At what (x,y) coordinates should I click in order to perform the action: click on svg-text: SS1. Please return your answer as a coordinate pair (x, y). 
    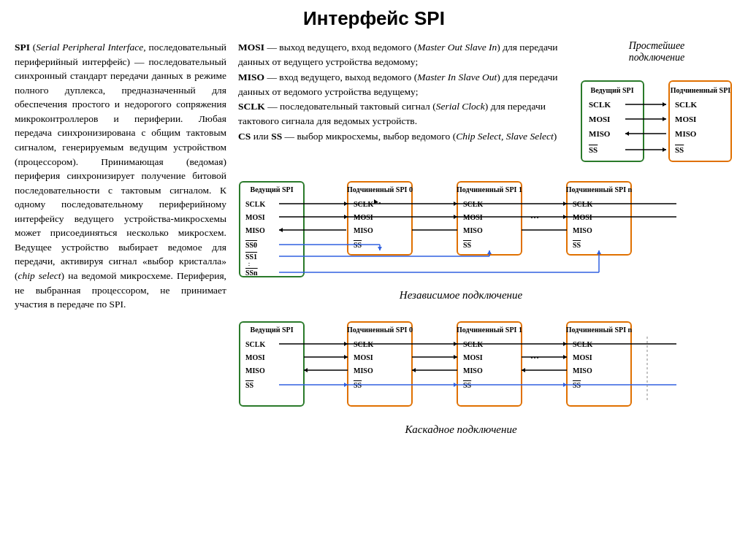
    Looking at the image, I should click on (251, 257).